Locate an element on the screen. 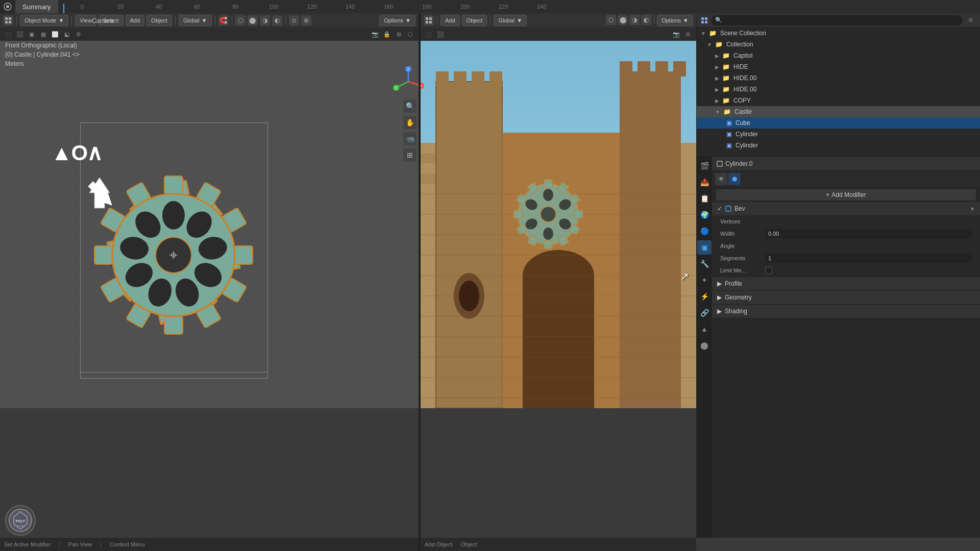  list-item: ▶ 📁 Capitol is located at coordinates (838, 56).